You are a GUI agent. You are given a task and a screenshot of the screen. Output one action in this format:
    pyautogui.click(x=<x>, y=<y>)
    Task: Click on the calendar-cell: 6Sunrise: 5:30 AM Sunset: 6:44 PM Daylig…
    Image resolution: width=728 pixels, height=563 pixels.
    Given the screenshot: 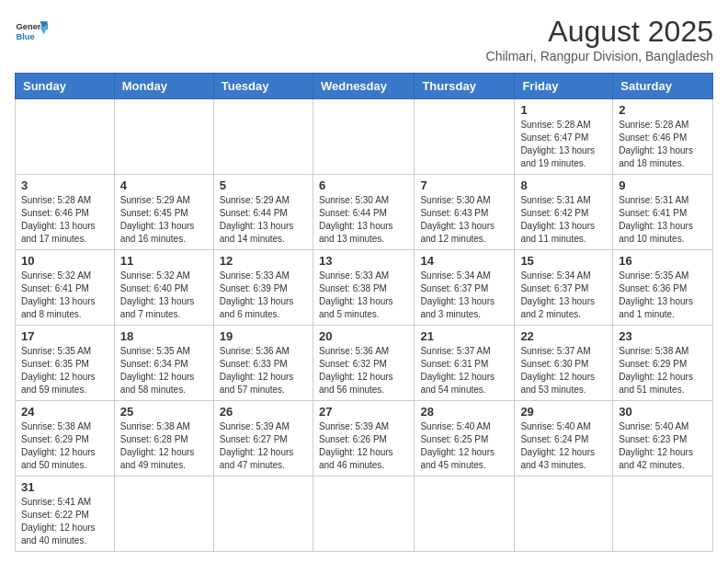 What is the action you would take?
    pyautogui.click(x=363, y=213)
    